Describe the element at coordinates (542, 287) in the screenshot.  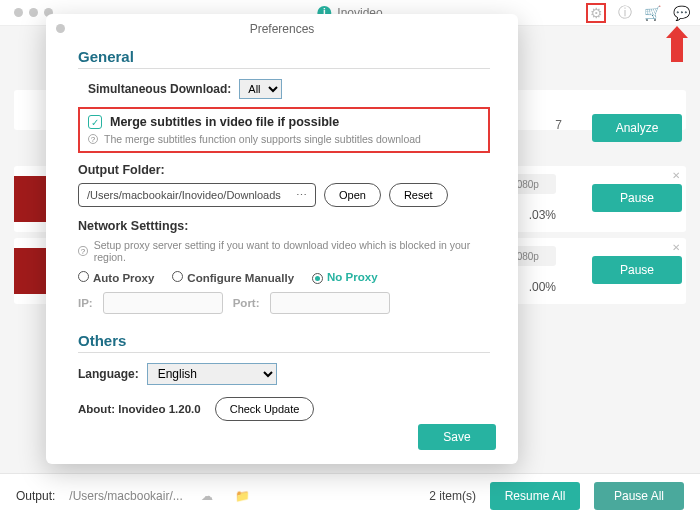
I see `progress-percent: .00%` at that location.